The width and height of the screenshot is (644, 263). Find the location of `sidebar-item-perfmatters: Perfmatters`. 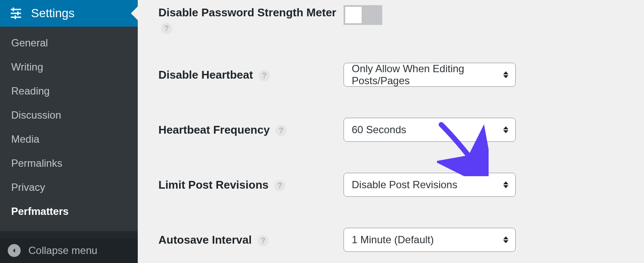

sidebar-item-perfmatters: Perfmatters is located at coordinates (69, 211).